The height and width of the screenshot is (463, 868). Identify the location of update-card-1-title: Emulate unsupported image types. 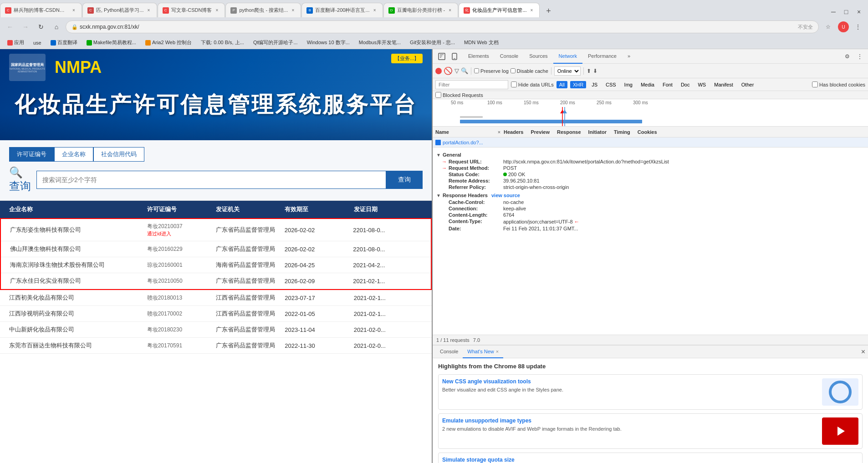
(630, 421).